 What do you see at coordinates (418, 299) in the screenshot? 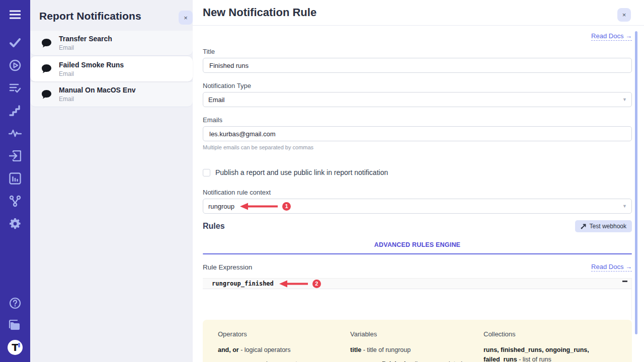
I see `rule-expression-editor: rungroup_finished 2` at bounding box center [418, 299].